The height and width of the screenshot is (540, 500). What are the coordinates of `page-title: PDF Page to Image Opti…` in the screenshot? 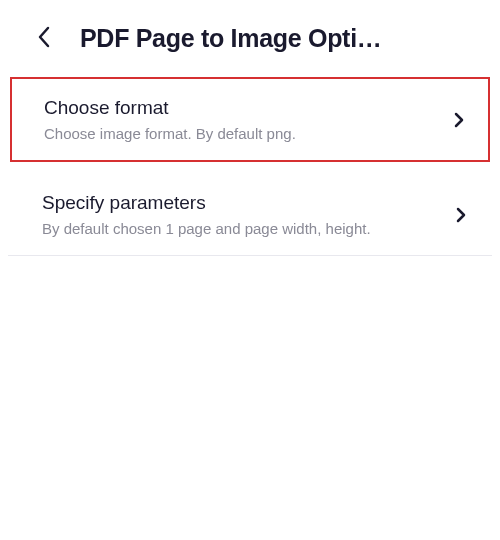 It's located at (280, 38).